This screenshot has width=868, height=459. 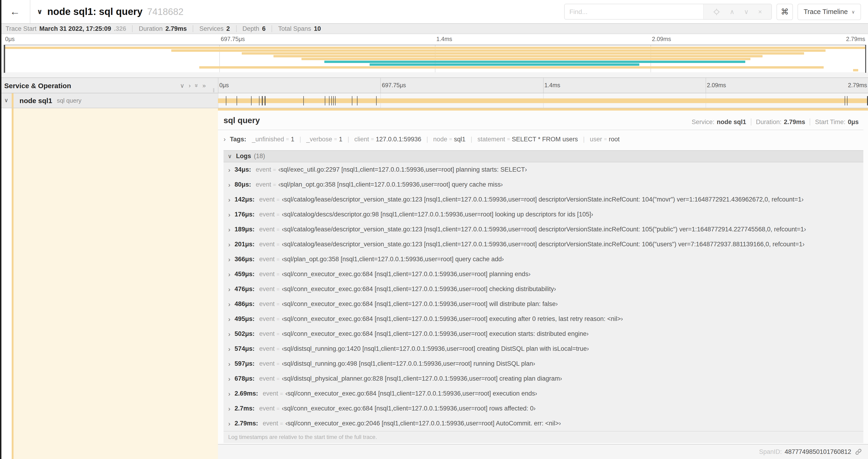 I want to click on log-row: ›678μs:event=‹sql/distsql_physical_plann…, so click(x=543, y=379).